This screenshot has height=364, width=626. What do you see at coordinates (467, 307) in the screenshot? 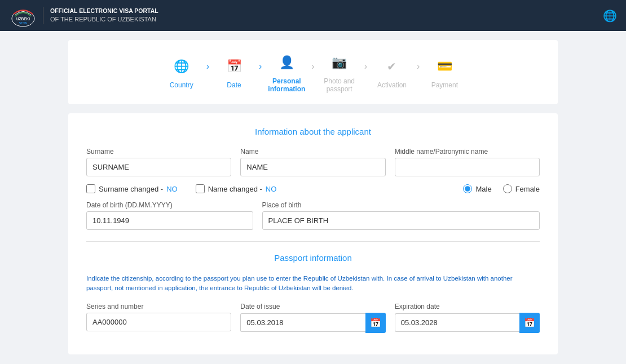
I see `expiry-label: Expiration date` at bounding box center [467, 307].